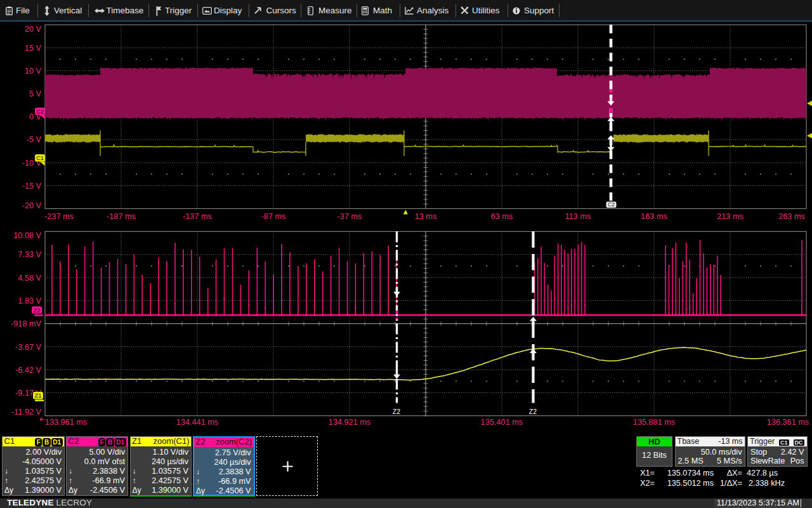 The height and width of the screenshot is (508, 812). I want to click on svg-text: 15 V, so click(33, 48).